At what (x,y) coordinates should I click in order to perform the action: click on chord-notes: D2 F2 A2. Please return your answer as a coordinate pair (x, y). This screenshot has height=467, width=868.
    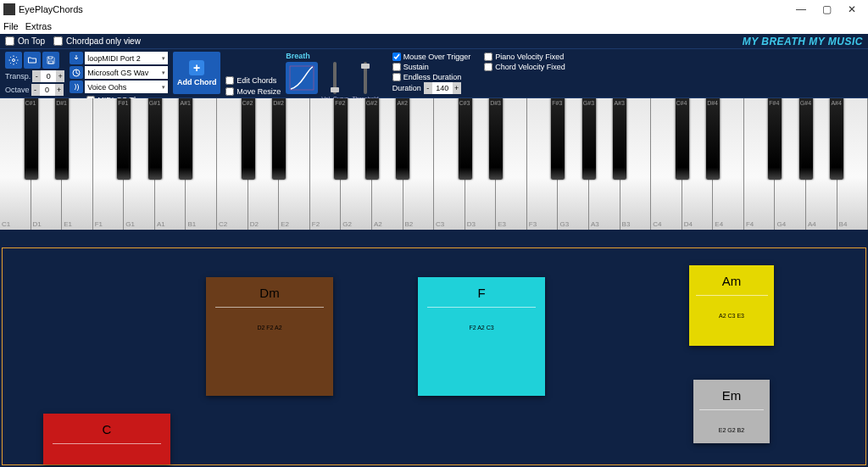
    Looking at the image, I should click on (270, 327).